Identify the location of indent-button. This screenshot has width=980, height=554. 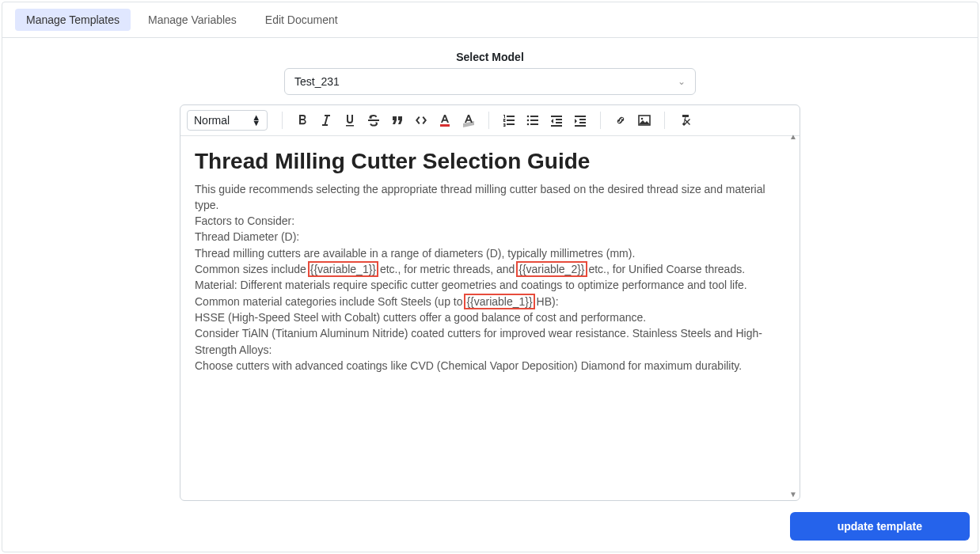
(580, 120).